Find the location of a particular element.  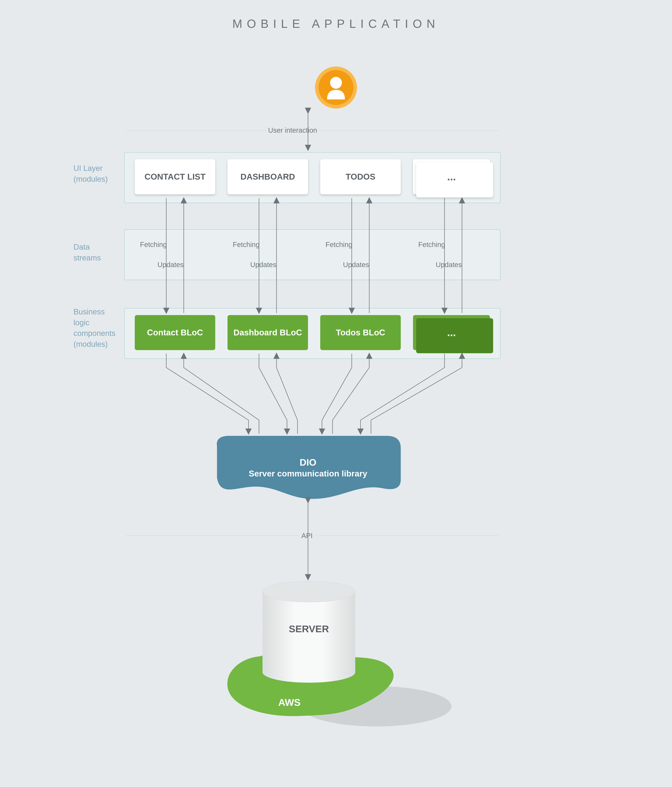

card-contact-list: CONTACT LIST is located at coordinates (175, 177).